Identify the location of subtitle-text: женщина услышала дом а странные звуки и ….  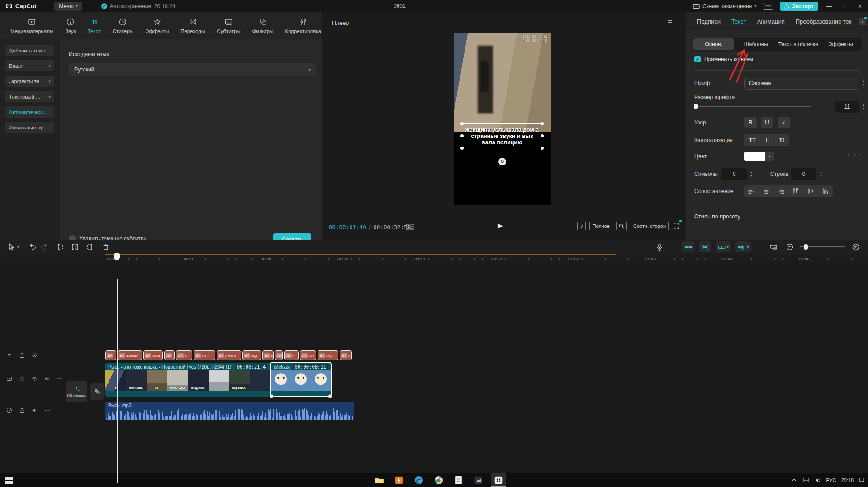
(502, 136).